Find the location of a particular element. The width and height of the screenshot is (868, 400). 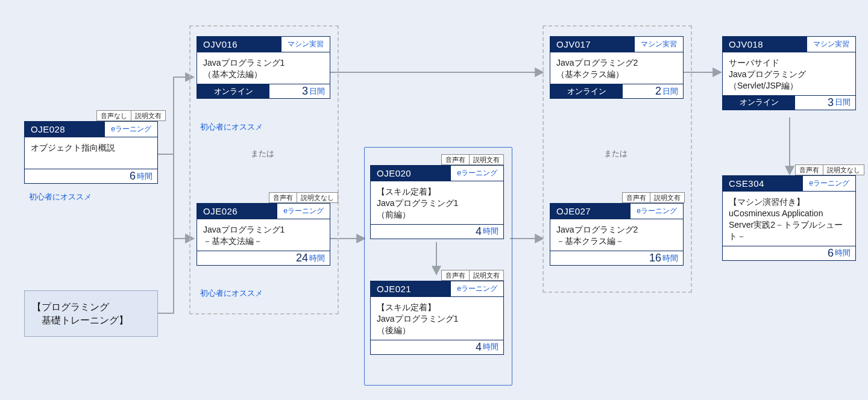

flag-desc: 説明文なし is located at coordinates (844, 170).